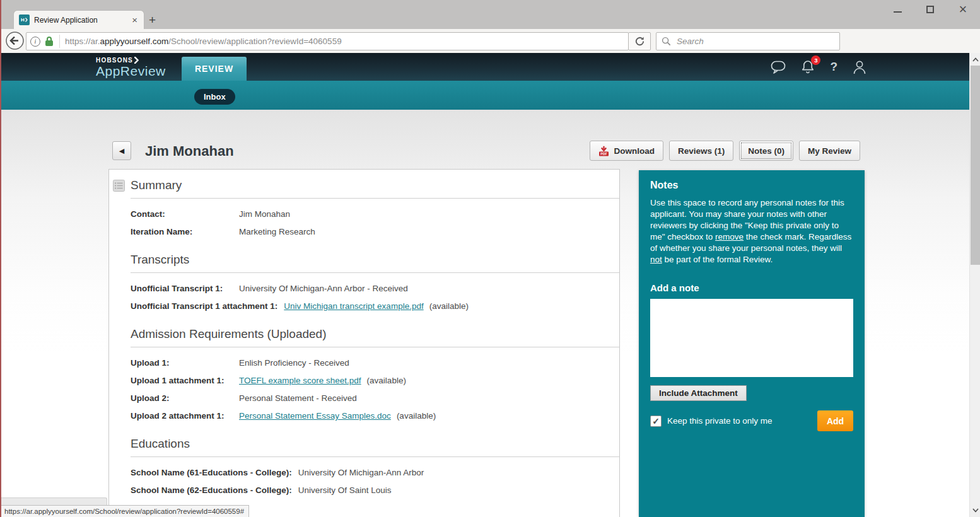 The height and width of the screenshot is (517, 980). I want to click on summary-row: Iteration Name: Marketing Research, so click(375, 232).